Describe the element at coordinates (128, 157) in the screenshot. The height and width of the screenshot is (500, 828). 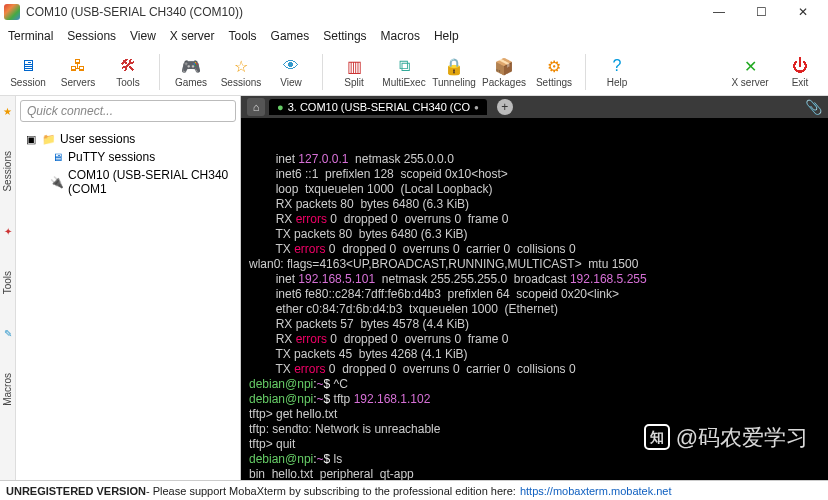
I see `tree-putty-sessions: 🖥 PuTTY sessions` at that location.